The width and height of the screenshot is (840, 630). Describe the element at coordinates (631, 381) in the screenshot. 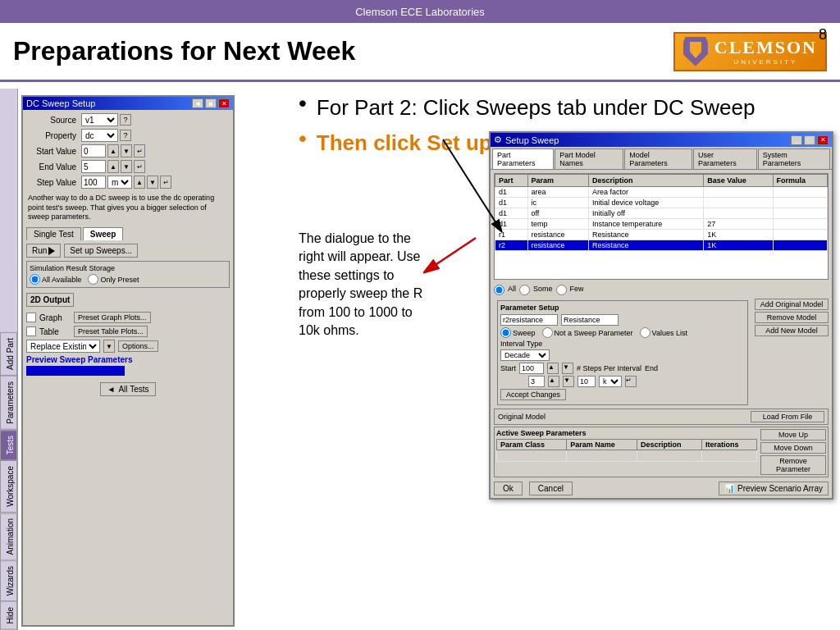

I see `ps-end-enter-btn: ↵` at that location.